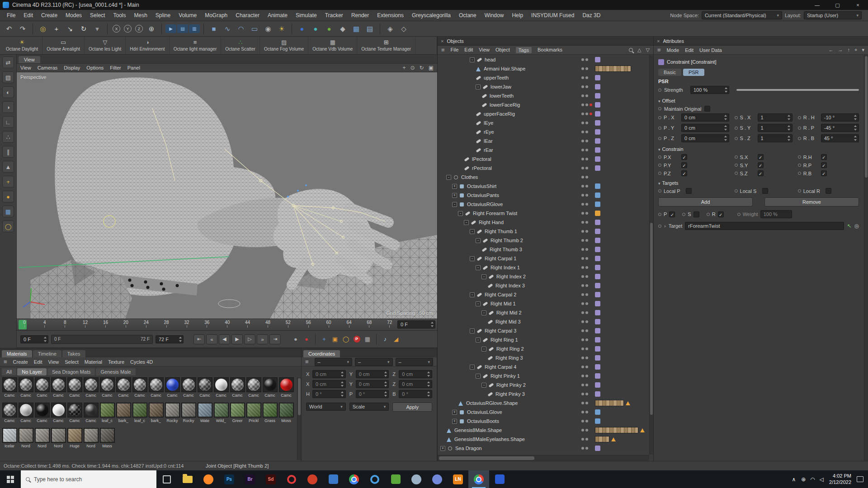 This screenshot has width=868, height=488. What do you see at coordinates (442, 41) in the screenshot?
I see `objects-close-icon: ×` at bounding box center [442, 41].